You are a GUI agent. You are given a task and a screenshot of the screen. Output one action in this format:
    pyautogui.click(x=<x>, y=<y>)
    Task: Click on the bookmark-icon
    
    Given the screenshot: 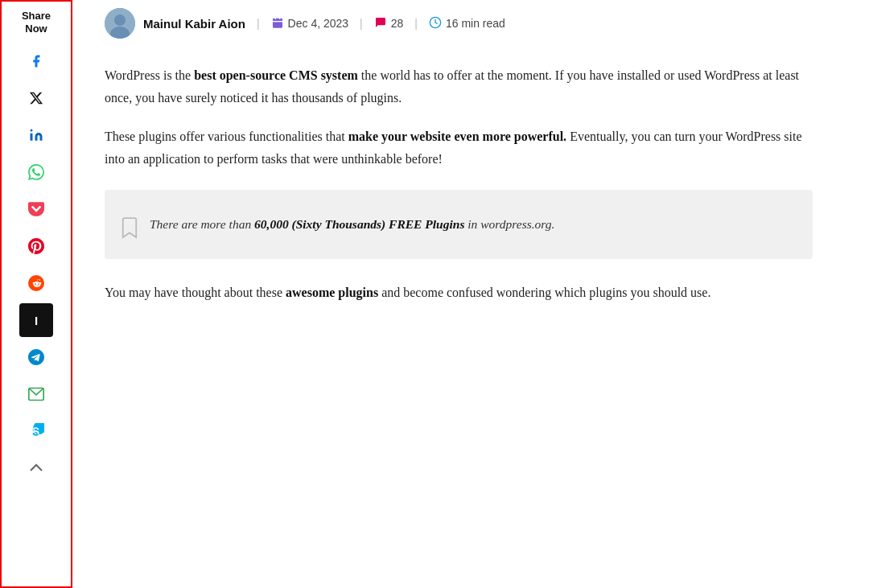 What is the action you would take?
    pyautogui.click(x=130, y=232)
    